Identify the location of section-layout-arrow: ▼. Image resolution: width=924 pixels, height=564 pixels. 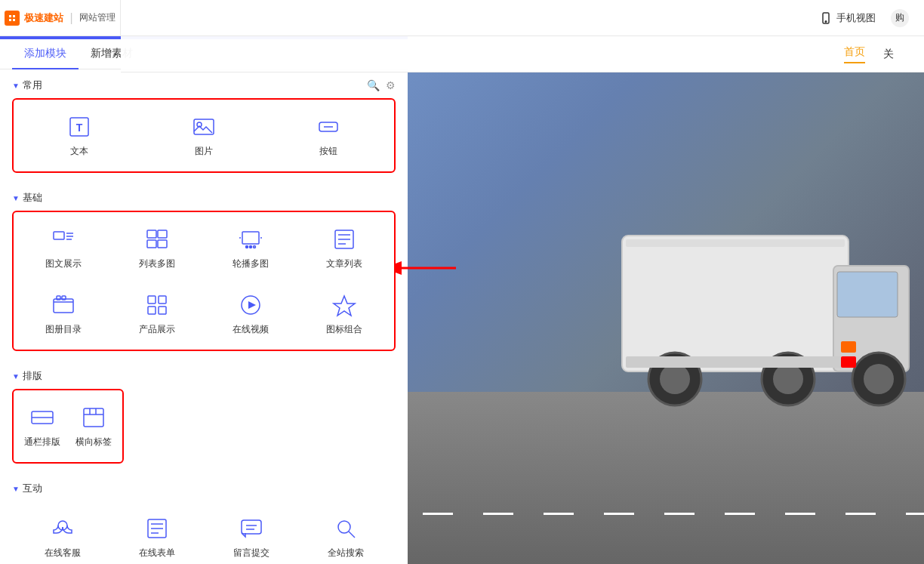
(16, 376).